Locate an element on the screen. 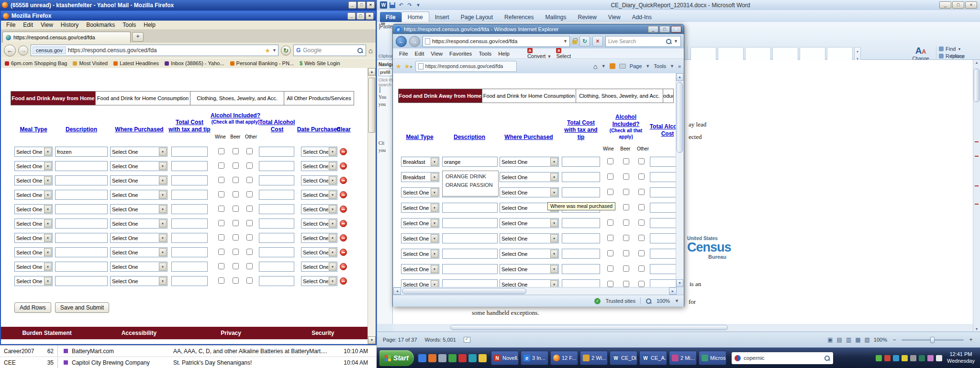 Image resolution: width=980 pixels, height=368 pixels. scrollbar-thumb is located at coordinates (679, 117).